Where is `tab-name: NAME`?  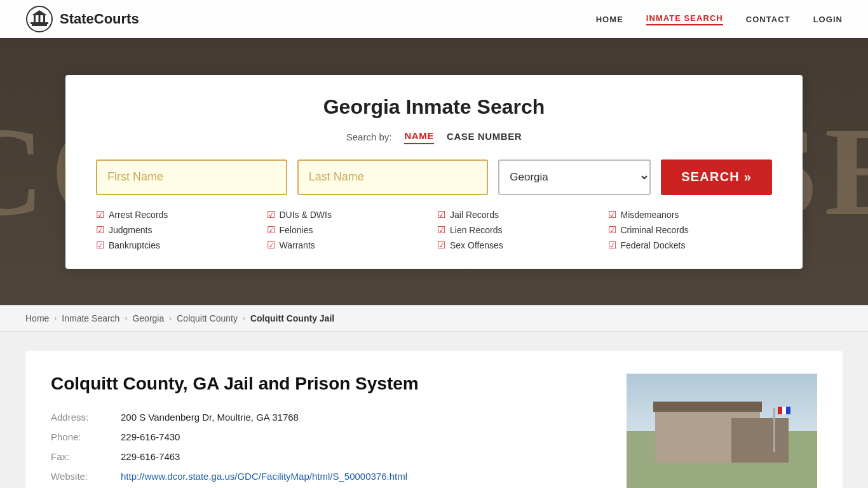
tab-name: NAME is located at coordinates (419, 137).